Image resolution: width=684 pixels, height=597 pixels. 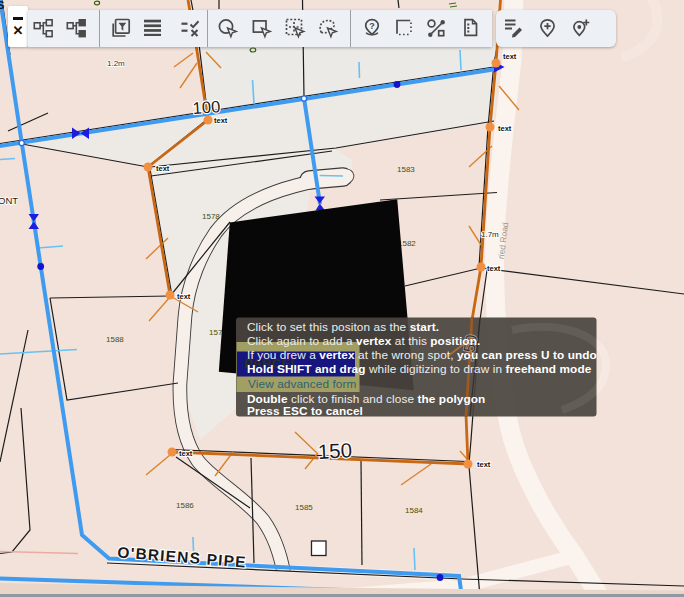 I want to click on svg-text: 1584, so click(x=414, y=510).